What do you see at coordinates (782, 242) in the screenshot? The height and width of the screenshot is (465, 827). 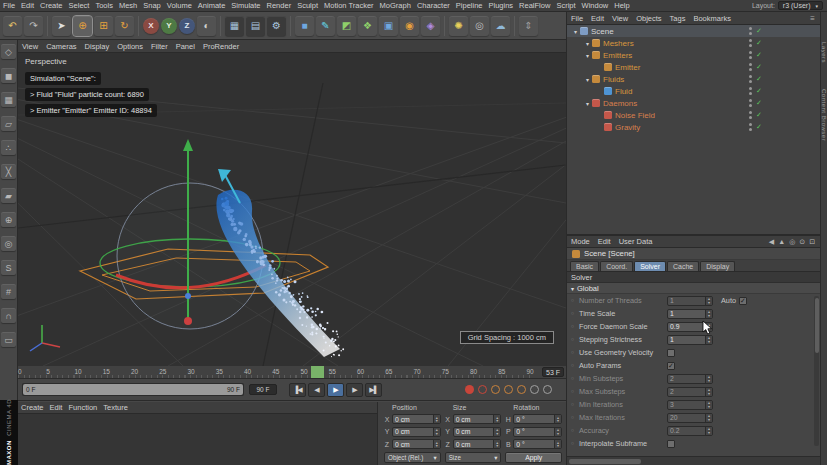 I see `up-icon: ▲` at bounding box center [782, 242].